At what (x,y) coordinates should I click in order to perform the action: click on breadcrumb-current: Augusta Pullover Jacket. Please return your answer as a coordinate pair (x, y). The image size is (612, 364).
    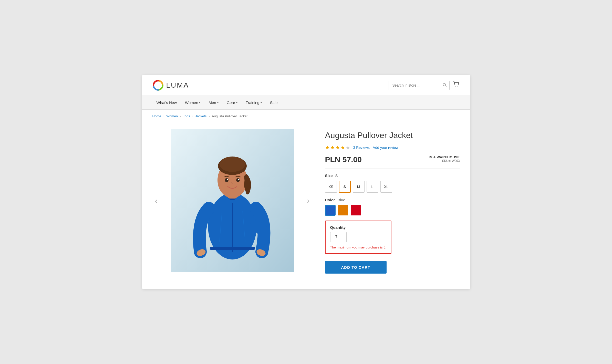
    Looking at the image, I should click on (230, 116).